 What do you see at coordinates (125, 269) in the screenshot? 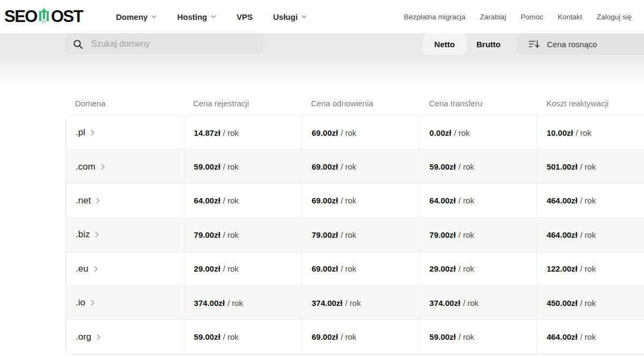
I see `domain-cell: .eu` at bounding box center [125, 269].